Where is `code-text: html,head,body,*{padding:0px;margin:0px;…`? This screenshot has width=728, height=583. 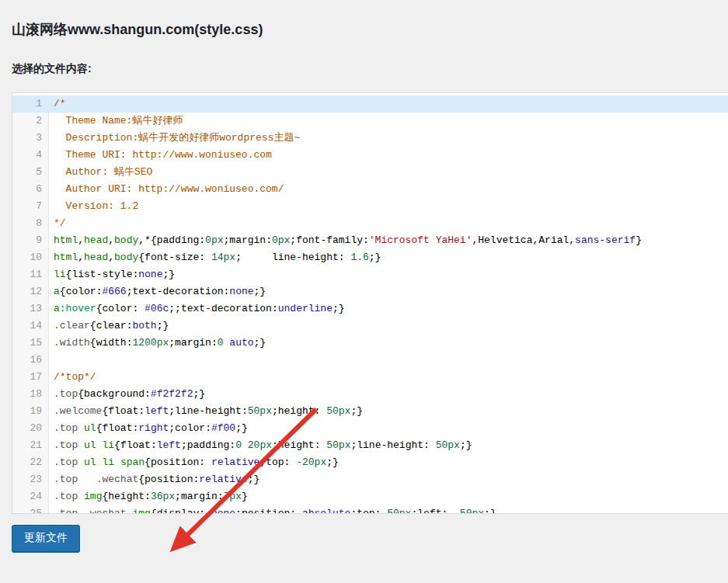 code-text: html,head,body,*{padding:0px;margin:0px;… is located at coordinates (388, 241).